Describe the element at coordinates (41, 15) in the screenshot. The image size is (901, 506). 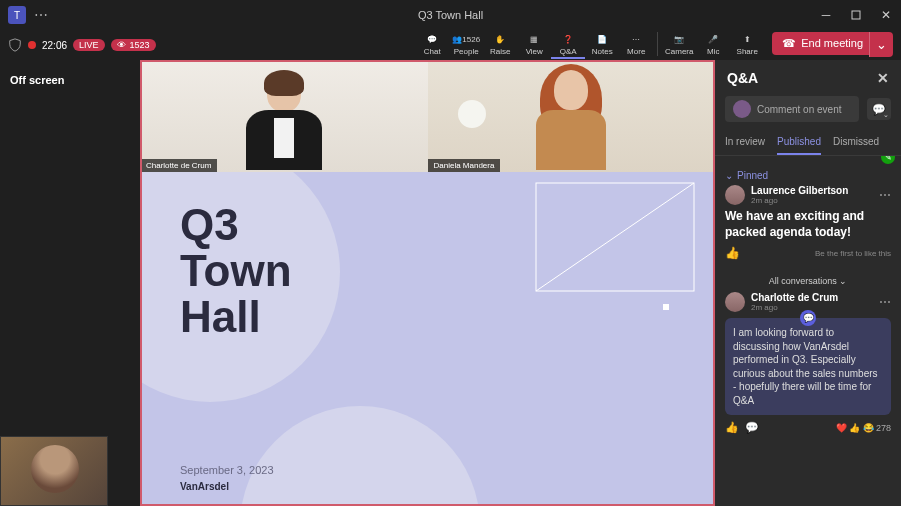
I see `titlebar-more-button: ⋯` at that location.